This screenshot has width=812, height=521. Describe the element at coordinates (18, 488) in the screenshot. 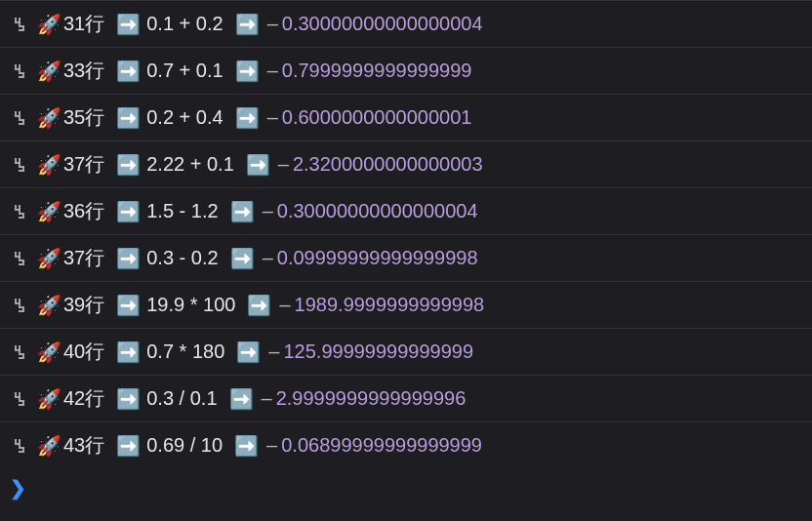

I see `prompt-caret-icon: ❯` at that location.